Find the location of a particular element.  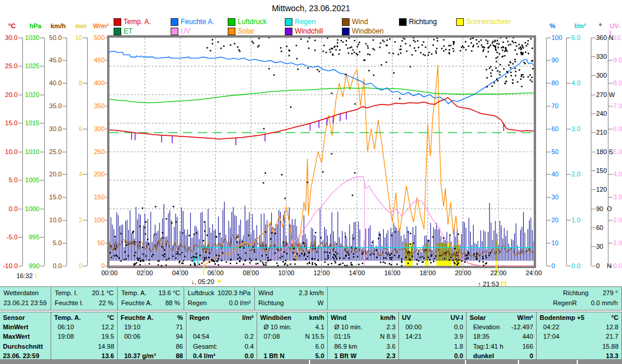

x-axis-label: 04:00 is located at coordinates (180, 273).